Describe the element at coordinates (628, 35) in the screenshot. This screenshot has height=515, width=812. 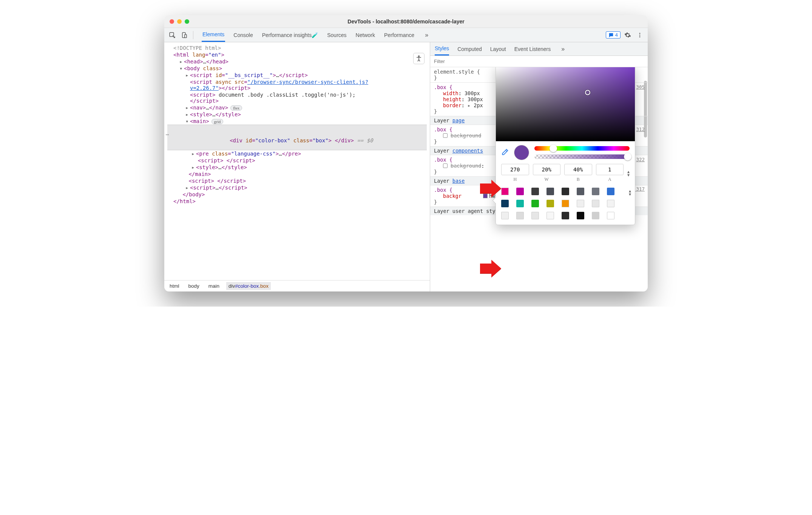
I see `settings-icon` at that location.